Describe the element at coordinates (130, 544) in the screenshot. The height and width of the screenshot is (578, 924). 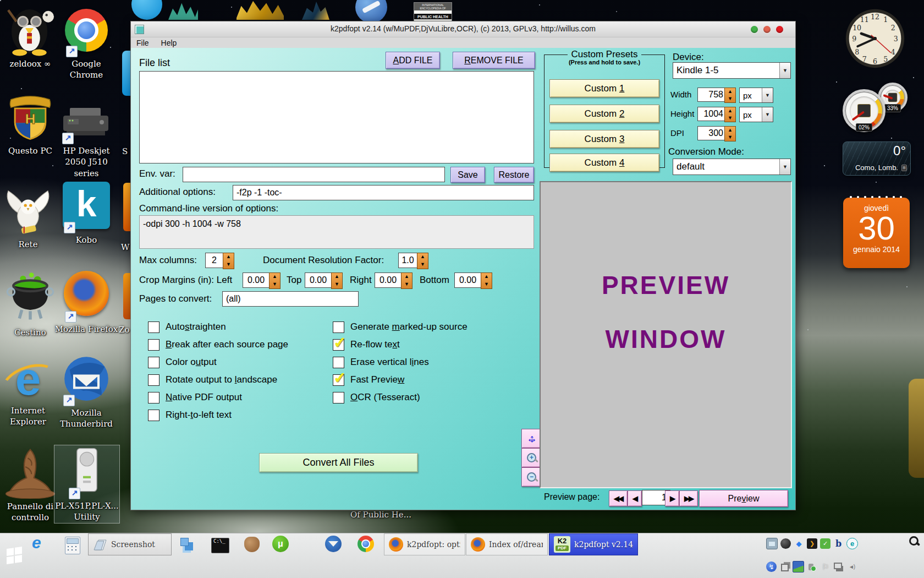
I see `taskbar-screenshot-window: Screenshot` at that location.